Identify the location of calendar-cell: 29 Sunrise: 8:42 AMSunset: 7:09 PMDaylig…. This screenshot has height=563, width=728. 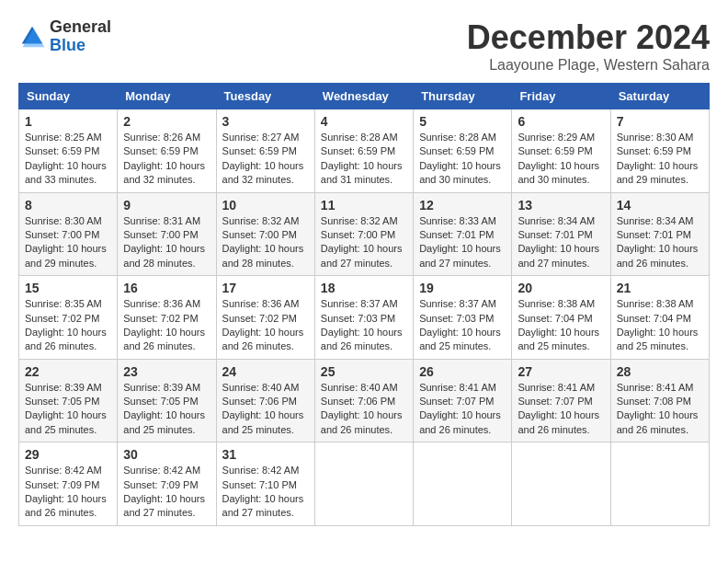
(68, 484).